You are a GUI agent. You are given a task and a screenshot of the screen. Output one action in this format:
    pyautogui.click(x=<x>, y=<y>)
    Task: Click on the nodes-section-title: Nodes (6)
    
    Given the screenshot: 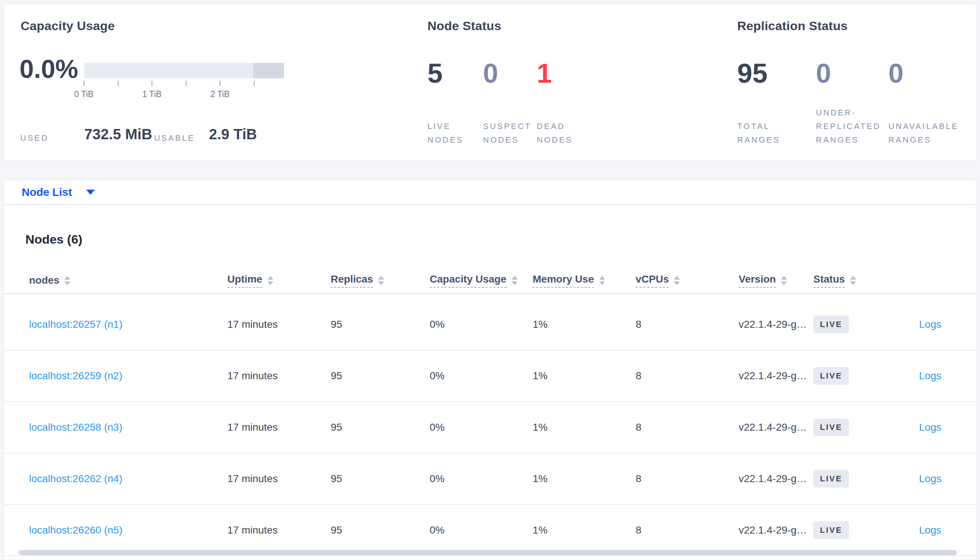 What is the action you would take?
    pyautogui.click(x=54, y=239)
    